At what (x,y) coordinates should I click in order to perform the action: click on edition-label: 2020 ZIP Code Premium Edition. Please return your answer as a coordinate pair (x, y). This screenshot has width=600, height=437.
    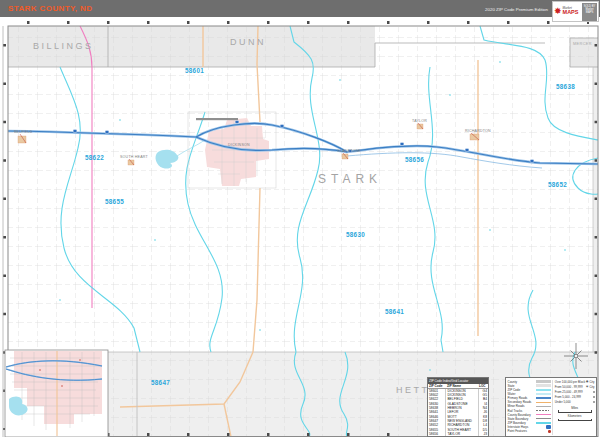
    Looking at the image, I should click on (516, 10).